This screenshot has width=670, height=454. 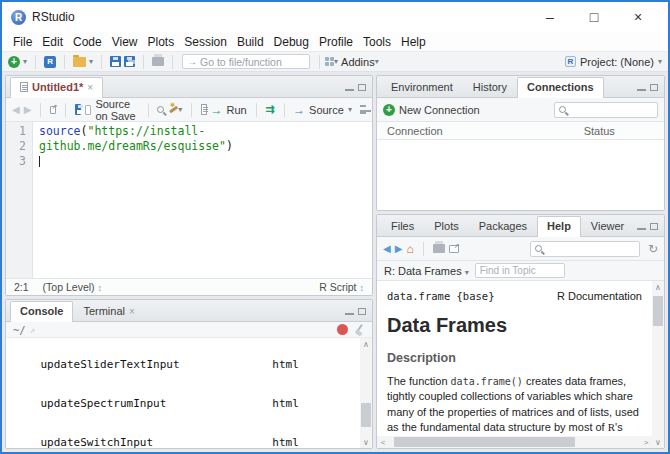 What do you see at coordinates (206, 42) in the screenshot?
I see `menu-session: Session` at bounding box center [206, 42].